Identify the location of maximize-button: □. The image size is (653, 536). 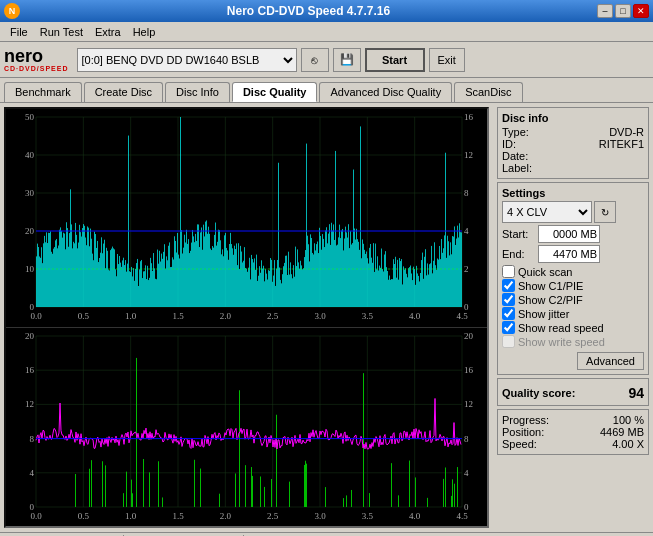
(623, 11).